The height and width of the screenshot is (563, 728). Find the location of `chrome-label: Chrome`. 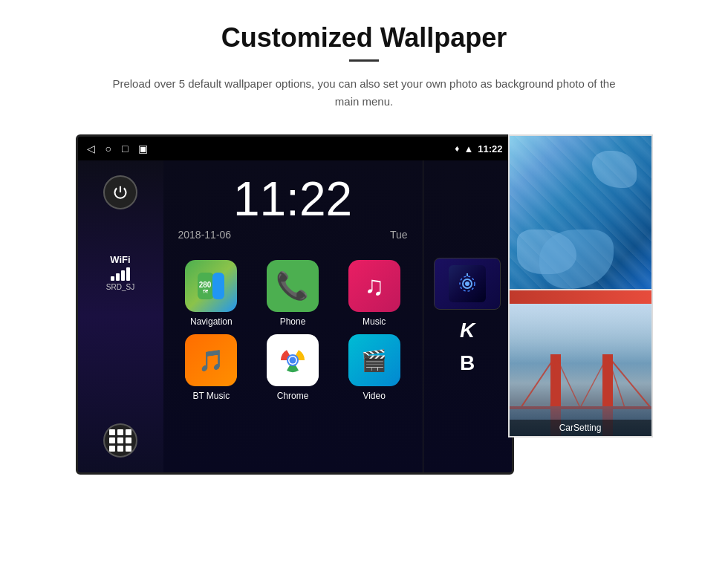

chrome-label: Chrome is located at coordinates (293, 396).